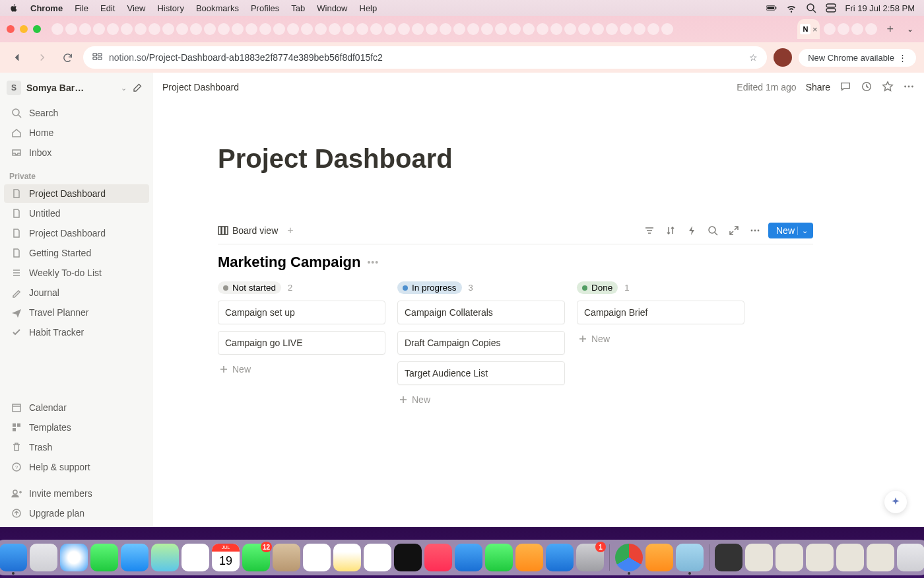  What do you see at coordinates (481, 312) in the screenshot?
I see `board-card: Campaign Collaterals` at bounding box center [481, 312].